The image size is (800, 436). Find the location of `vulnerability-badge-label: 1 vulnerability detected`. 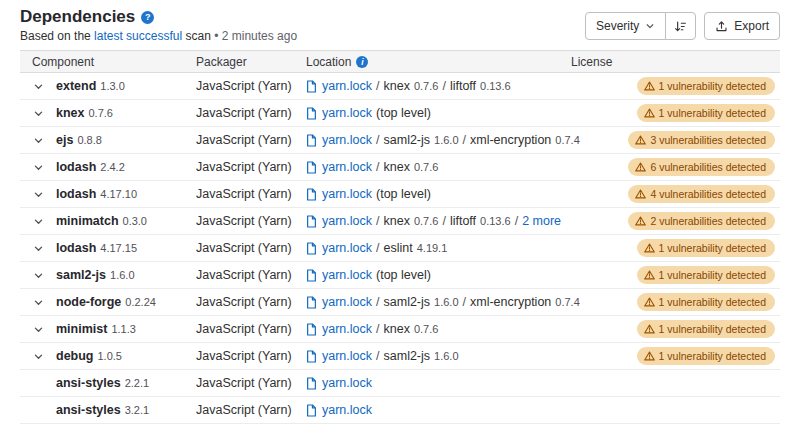

vulnerability-badge-label: 1 vulnerability detected is located at coordinates (712, 248).